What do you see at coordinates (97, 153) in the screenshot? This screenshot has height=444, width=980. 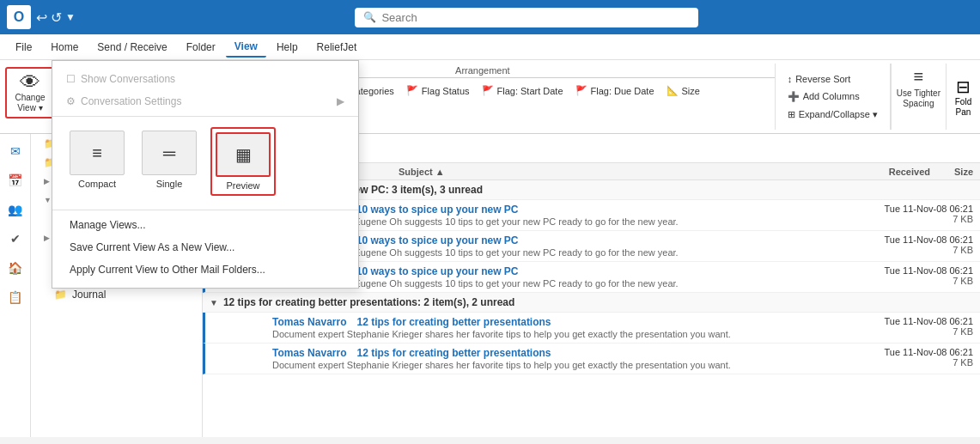 I see `compact-view-icon: ≡` at bounding box center [97, 153].